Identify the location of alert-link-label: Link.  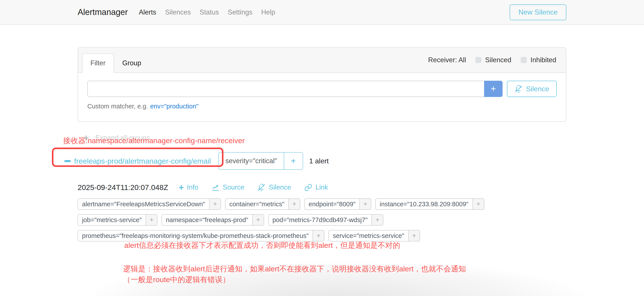
(322, 188).